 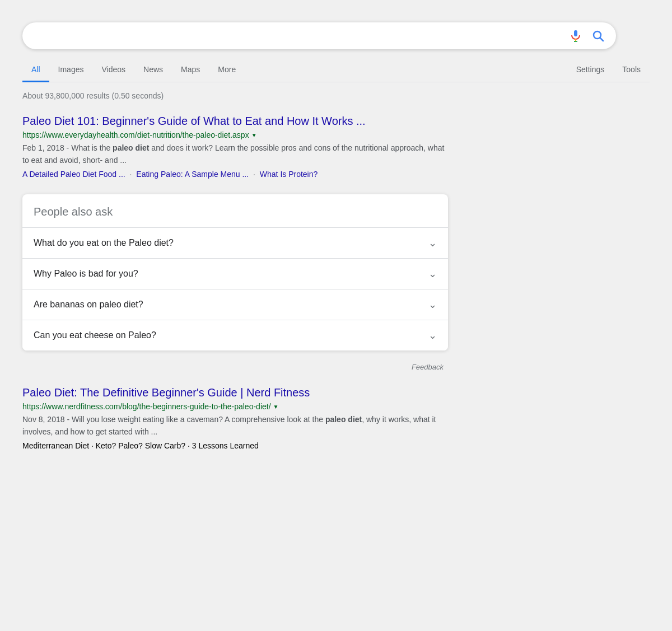 What do you see at coordinates (235, 211) in the screenshot?
I see `paa-title: People also ask` at bounding box center [235, 211].